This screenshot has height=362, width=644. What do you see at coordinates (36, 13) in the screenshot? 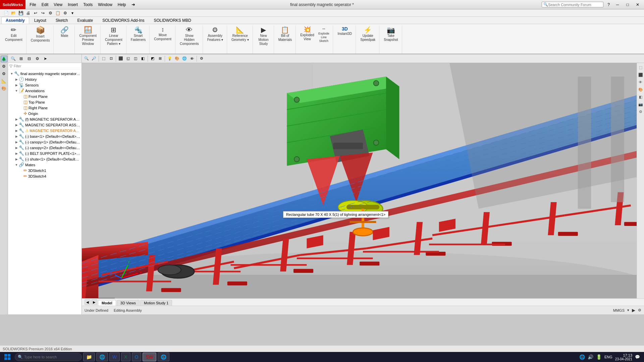
I see `undo-btn: ↩` at bounding box center [36, 13].